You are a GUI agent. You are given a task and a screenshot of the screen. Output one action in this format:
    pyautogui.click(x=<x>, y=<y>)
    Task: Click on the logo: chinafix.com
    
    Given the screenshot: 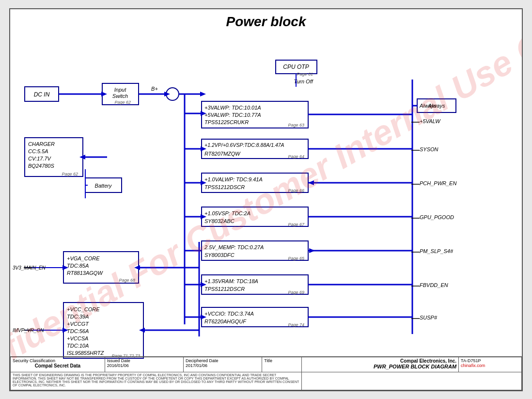 What is the action you would take?
    pyautogui.click(x=490, y=366)
    